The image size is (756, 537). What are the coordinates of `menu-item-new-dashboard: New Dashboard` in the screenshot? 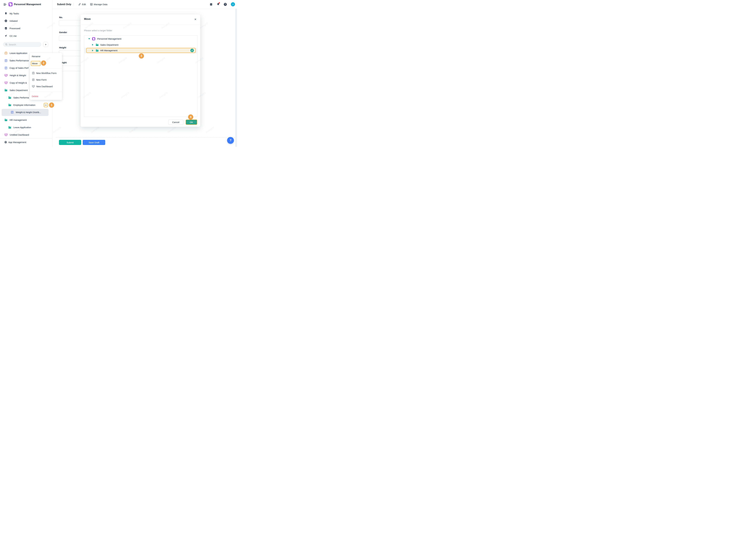 It's located at (46, 86).